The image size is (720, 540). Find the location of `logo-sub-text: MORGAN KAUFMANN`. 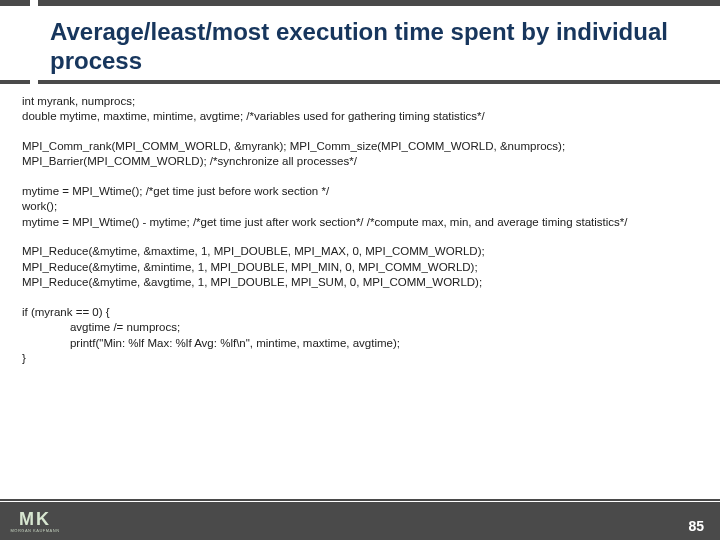

logo-sub-text: MORGAN KAUFMANN is located at coordinates (34, 530).